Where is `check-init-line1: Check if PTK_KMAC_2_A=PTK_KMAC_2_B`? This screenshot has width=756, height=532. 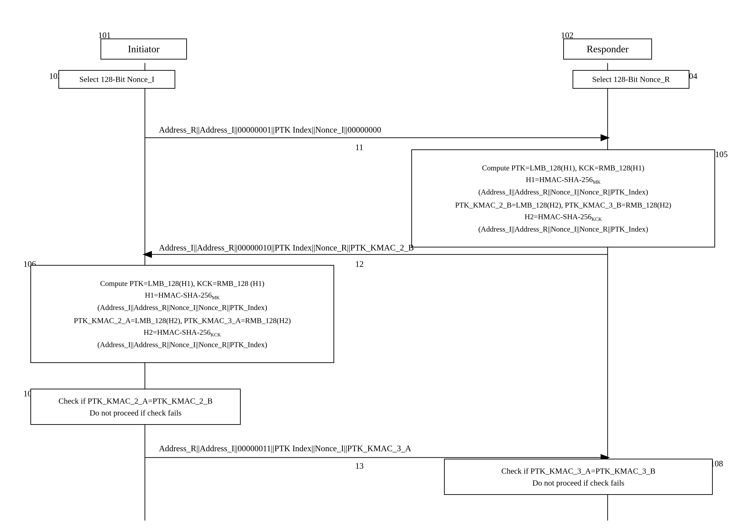 check-init-line1: Check if PTK_KMAC_2_A=PTK_KMAC_2_B is located at coordinates (136, 401).